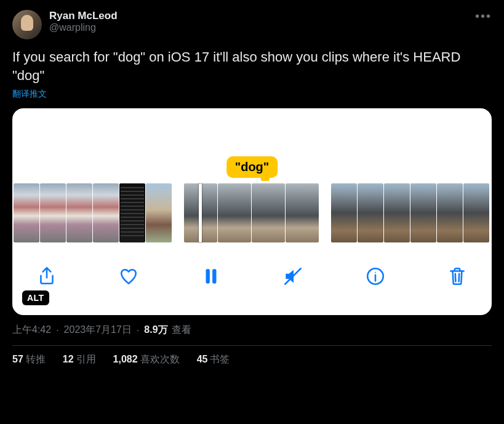  I want to click on retweets-label: 转推, so click(36, 359).